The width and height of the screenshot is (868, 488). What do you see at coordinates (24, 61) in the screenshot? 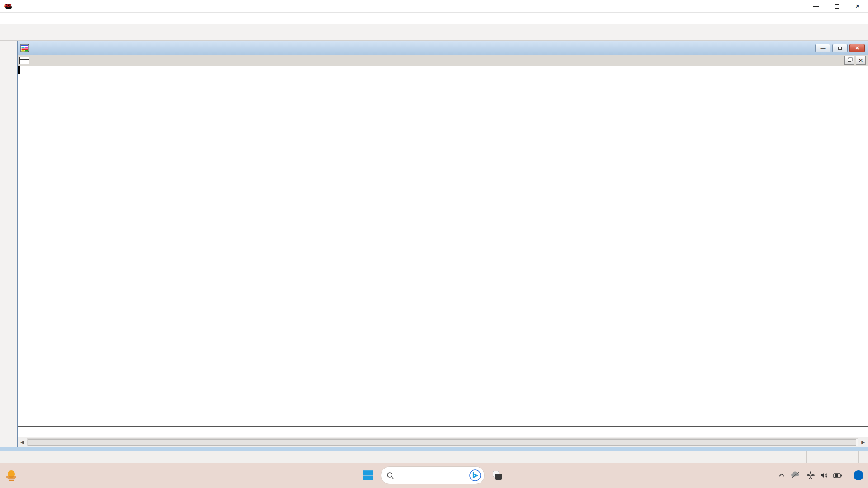
I see `inner-window-icon` at bounding box center [24, 61].